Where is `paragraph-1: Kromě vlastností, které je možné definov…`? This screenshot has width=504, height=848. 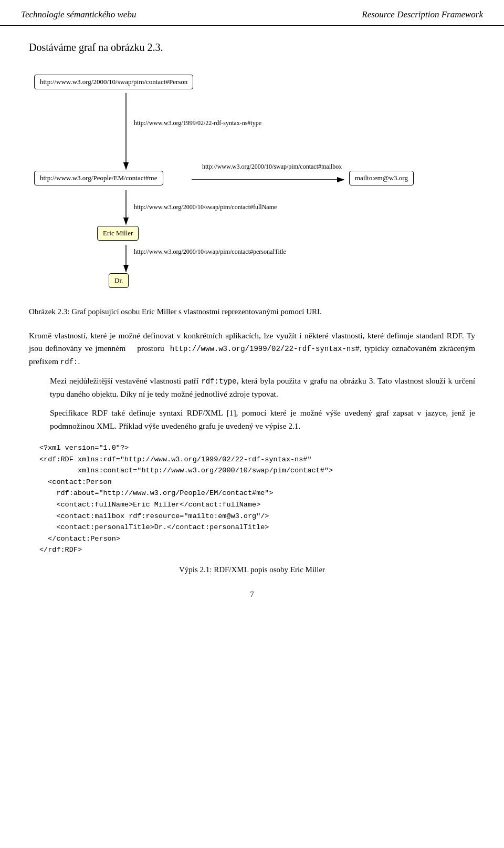 paragraph-1: Kromě vlastností, které je možné definov… is located at coordinates (252, 349).